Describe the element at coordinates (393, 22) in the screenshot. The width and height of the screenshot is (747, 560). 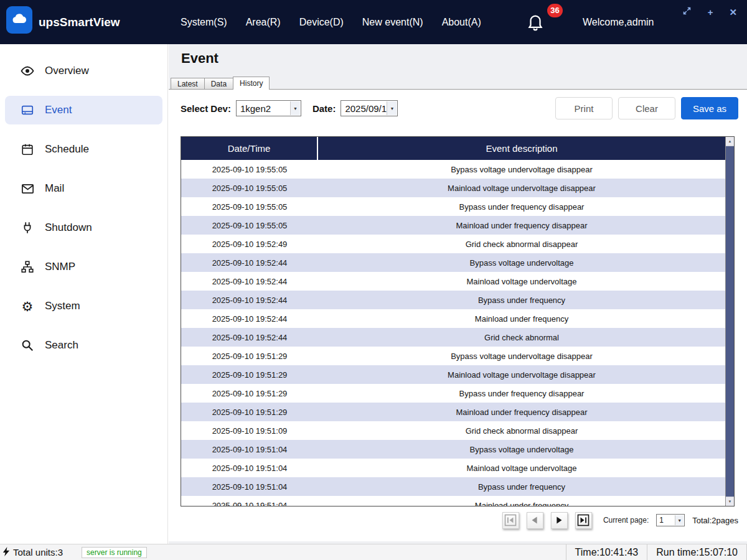
I see `menu-new-event: New event(N)` at that location.